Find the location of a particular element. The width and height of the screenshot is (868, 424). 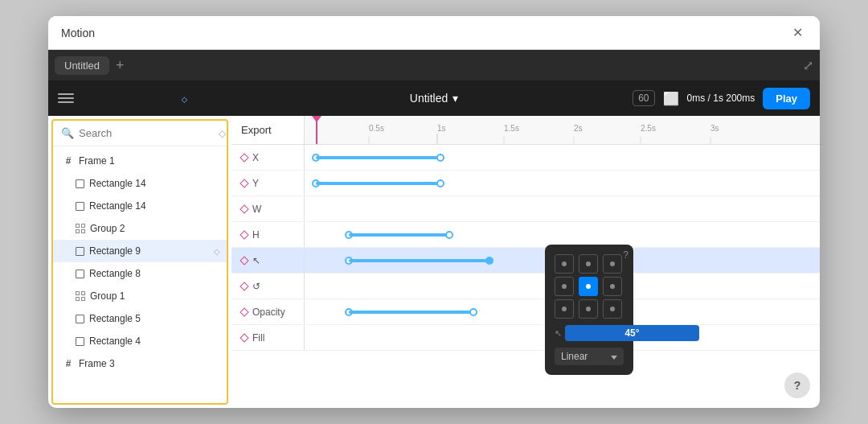

layer-item-selected: Rectangle 9 ◇ is located at coordinates (140, 251).